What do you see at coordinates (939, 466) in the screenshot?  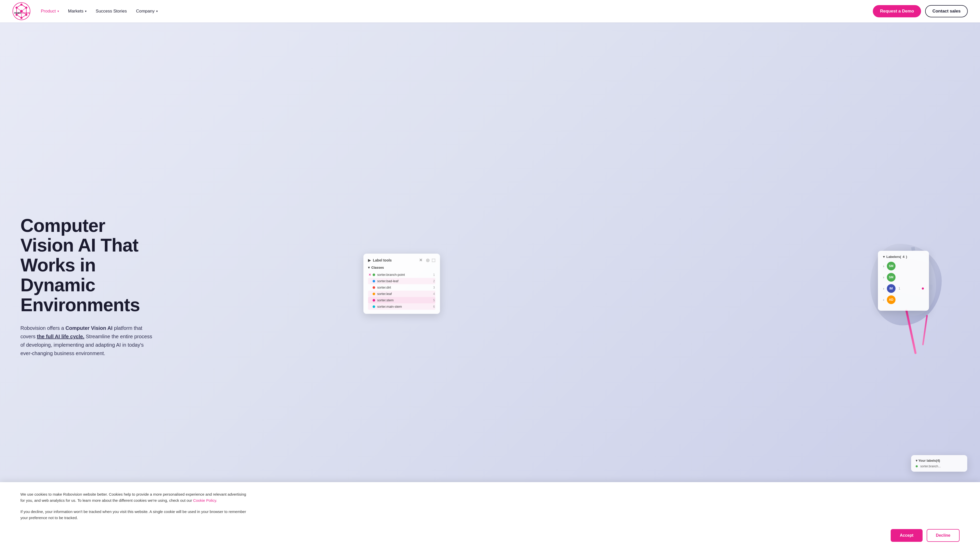 I see `your-label-item: sorter.branch...` at bounding box center [939, 466].